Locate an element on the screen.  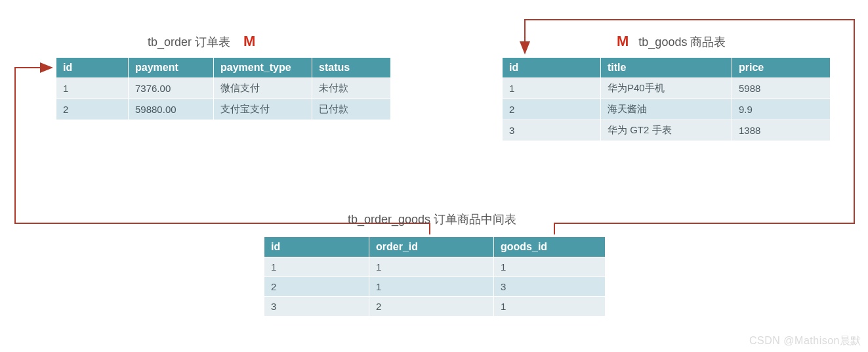
join-table: id order_id goods_id 1 1 1 2 1 3 3 2 1 is located at coordinates (434, 276).